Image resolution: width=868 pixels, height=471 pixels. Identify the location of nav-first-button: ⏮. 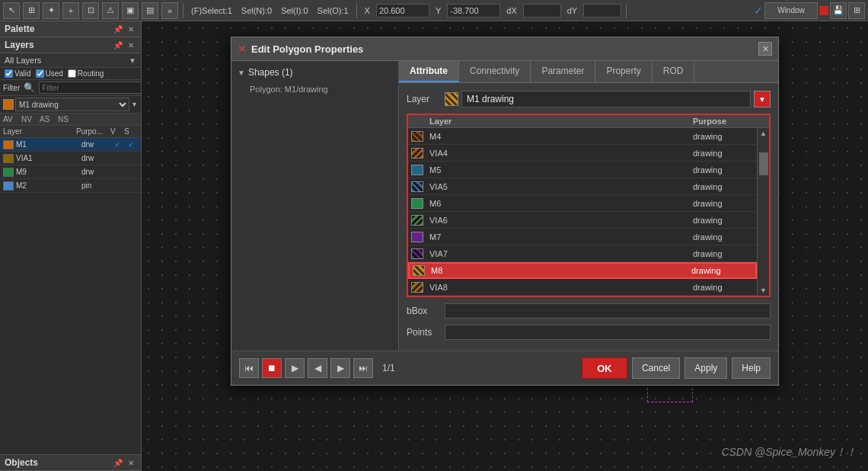
(249, 368).